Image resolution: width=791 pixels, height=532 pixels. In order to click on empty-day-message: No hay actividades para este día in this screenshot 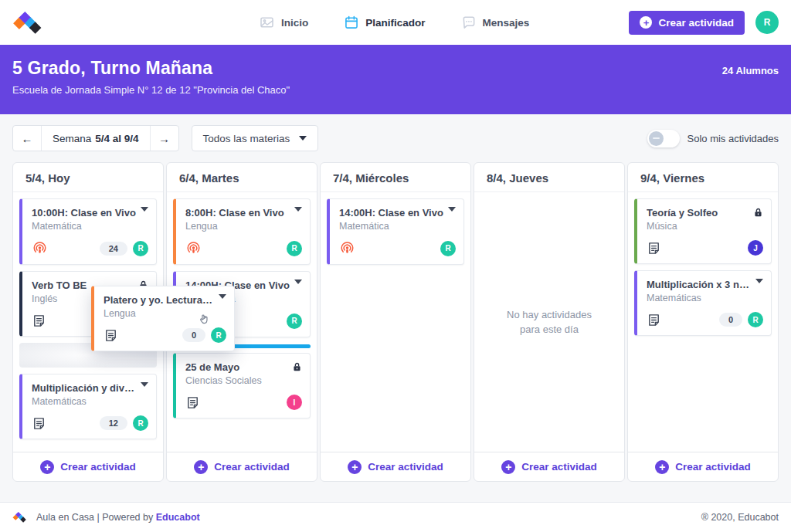, I will do `click(549, 323)`.